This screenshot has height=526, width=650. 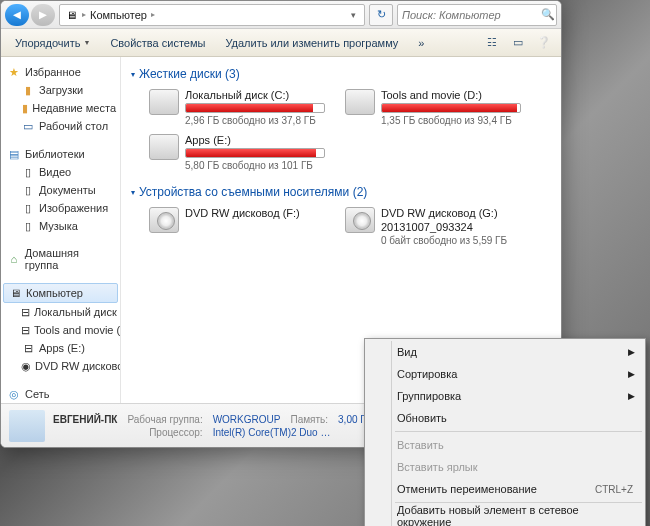 What do you see at coordinates (281, 15) in the screenshot?
I see `titlebar: ◄ ► 🖥 ▸ Компьютер ▸ ▾ ↻ 🔍` at bounding box center [281, 15].